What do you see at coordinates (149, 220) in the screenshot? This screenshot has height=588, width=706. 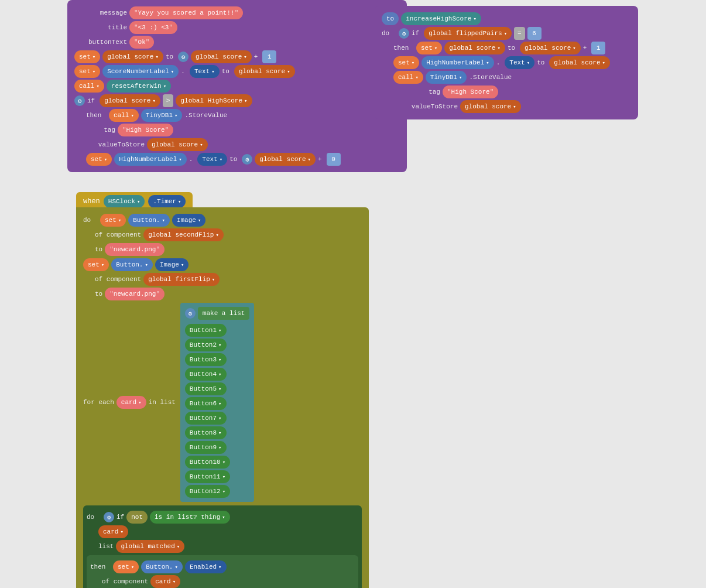 I see `button-b1-pill: Button.` at bounding box center [149, 220].